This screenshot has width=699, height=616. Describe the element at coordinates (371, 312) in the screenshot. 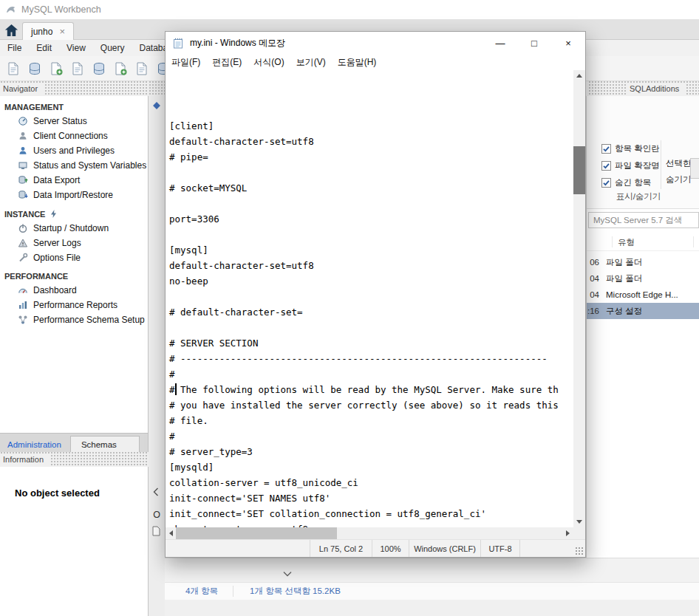

I see `text-line: # default-character-set=` at that location.